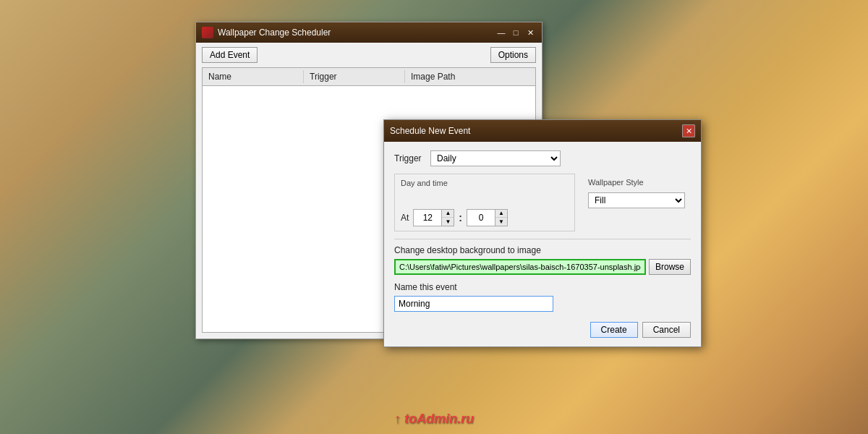  What do you see at coordinates (354, 77) in the screenshot?
I see `col-header-trigger: Trigger` at bounding box center [354, 77].